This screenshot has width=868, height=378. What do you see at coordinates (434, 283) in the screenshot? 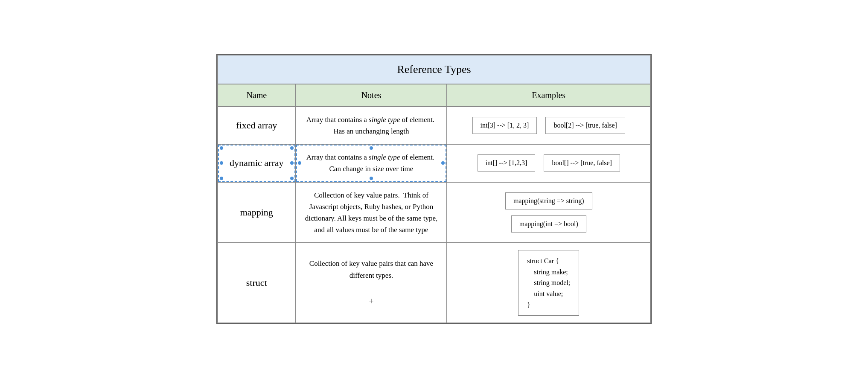
I see `table-row-struct: struct Collection of key value pairs tha…` at bounding box center [434, 283].